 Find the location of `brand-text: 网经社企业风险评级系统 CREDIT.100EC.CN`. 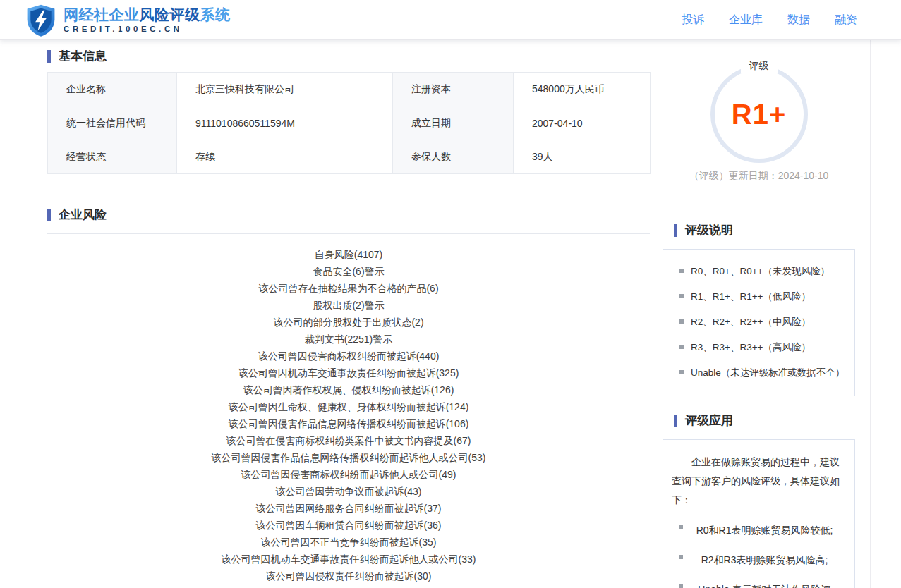

brand-text: 网经社企业风险评级系统 CREDIT.100EC.CN is located at coordinates (147, 20).